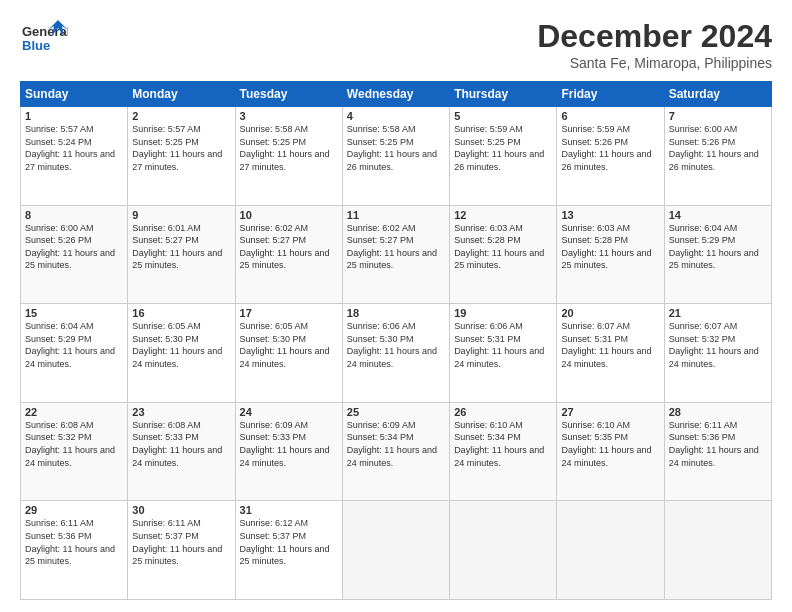  What do you see at coordinates (396, 94) in the screenshot?
I see `calendar-header-row: Sunday Monday Tuesday Wednesday Thursday…` at bounding box center [396, 94].